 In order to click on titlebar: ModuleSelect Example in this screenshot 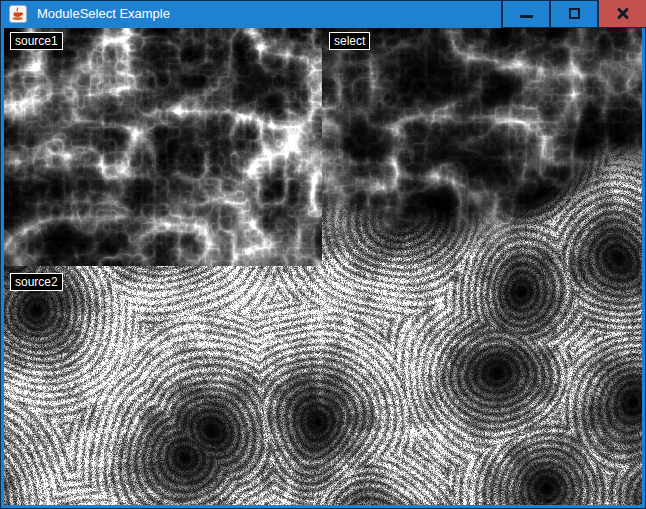, I will do `click(323, 14)`.